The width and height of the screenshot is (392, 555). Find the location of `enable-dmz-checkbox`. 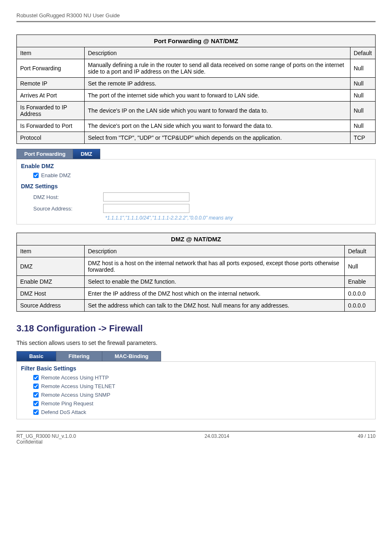

enable-dmz-checkbox is located at coordinates (36, 175).